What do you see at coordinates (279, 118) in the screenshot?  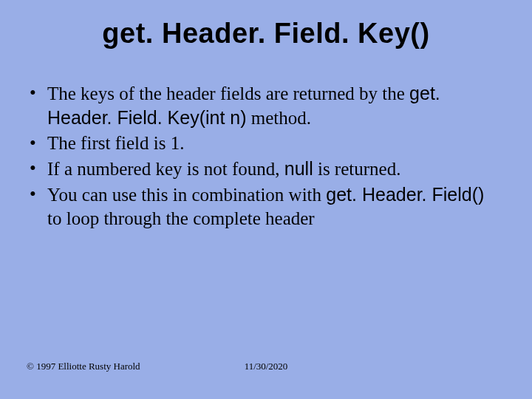 I see `bullet-text: method.` at bounding box center [279, 118].